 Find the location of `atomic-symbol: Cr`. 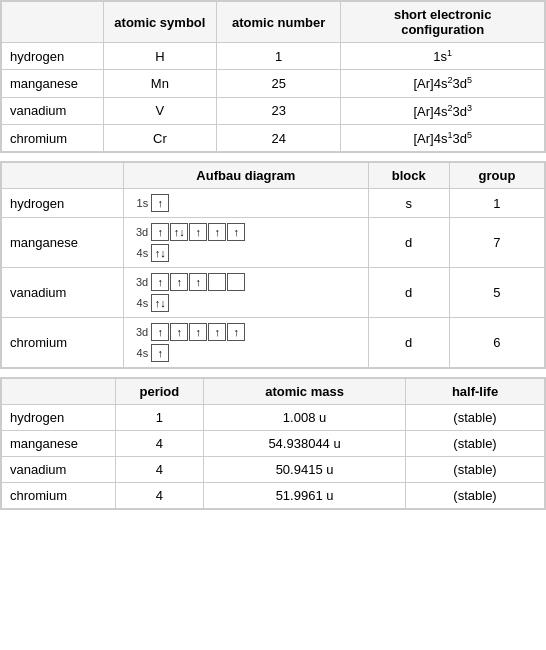

atomic-symbol: Cr is located at coordinates (160, 138).